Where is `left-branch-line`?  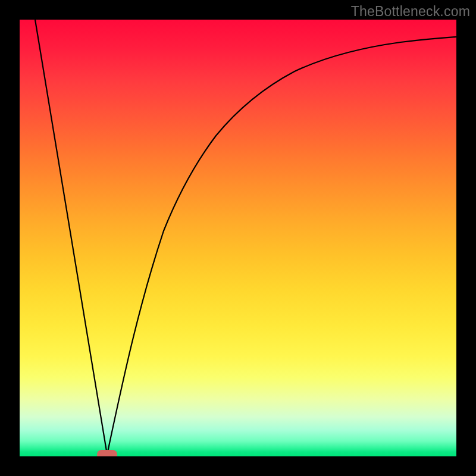 left-branch-line is located at coordinates (71, 237).